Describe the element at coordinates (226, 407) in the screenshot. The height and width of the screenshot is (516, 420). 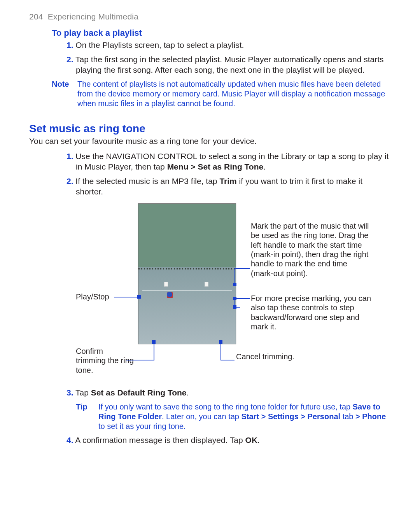
I see `tip-text: If you only want to save the song to the…` at that location.